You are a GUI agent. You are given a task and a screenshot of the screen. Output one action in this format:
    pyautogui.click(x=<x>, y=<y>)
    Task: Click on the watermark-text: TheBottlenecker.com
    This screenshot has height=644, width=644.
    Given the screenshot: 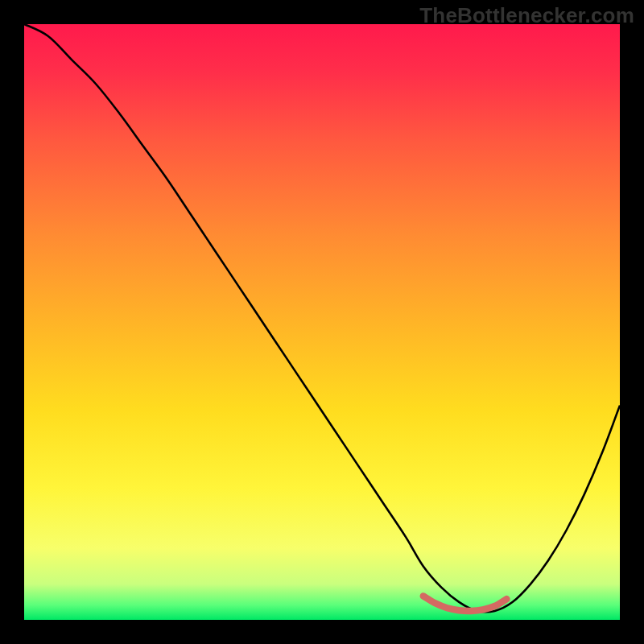 What is the action you would take?
    pyautogui.click(x=526, y=16)
    